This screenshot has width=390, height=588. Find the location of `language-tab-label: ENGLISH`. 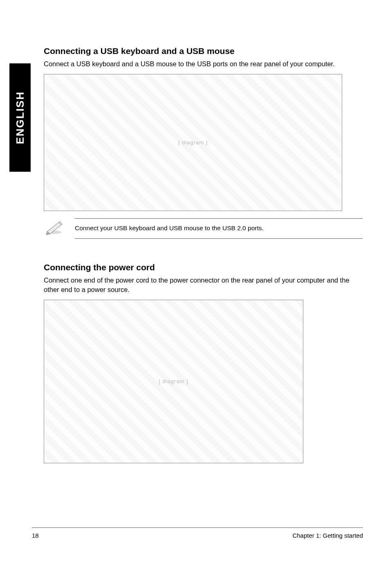

language-tab-label: ENGLISH is located at coordinates (20, 118).